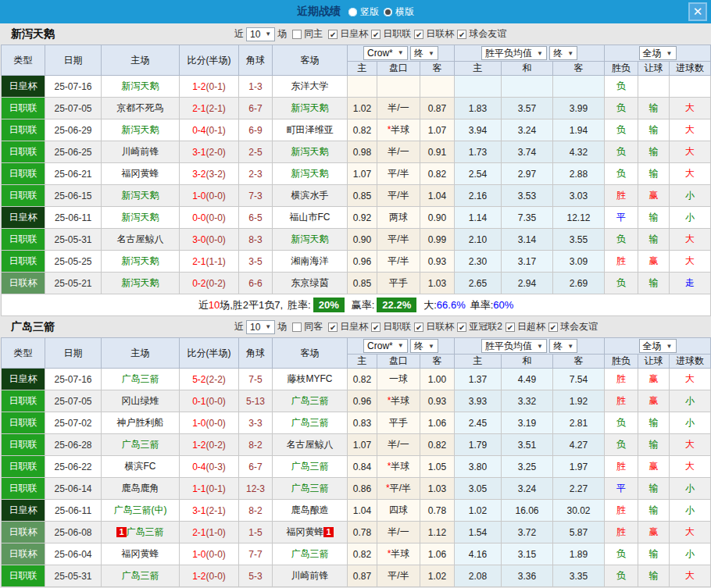 This screenshot has width=711, height=588. Describe the element at coordinates (438, 218) in the screenshot. I see `odds-away-cell: 0.90` at that location.